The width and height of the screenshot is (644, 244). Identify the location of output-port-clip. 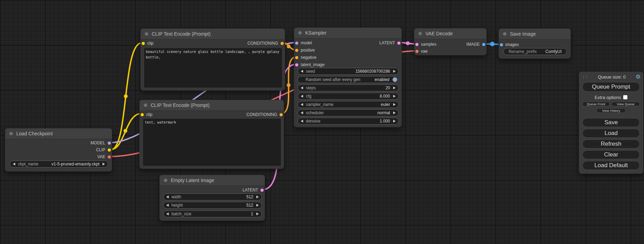
(109, 150).